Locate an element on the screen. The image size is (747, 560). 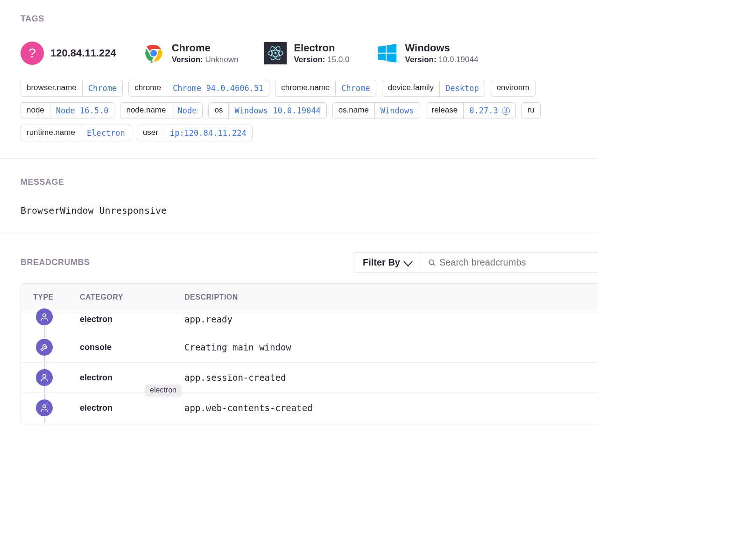
filter-by-label: Filter By is located at coordinates (381, 262).